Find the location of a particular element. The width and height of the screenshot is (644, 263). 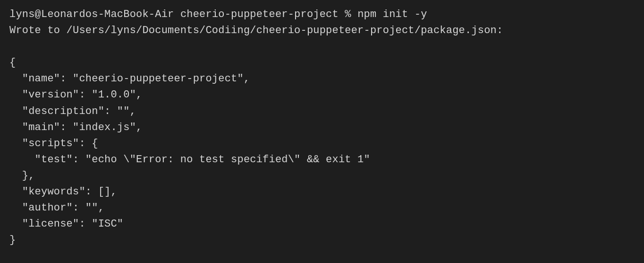

json-field-version: "version": "1.0.0", is located at coordinates (76, 95).